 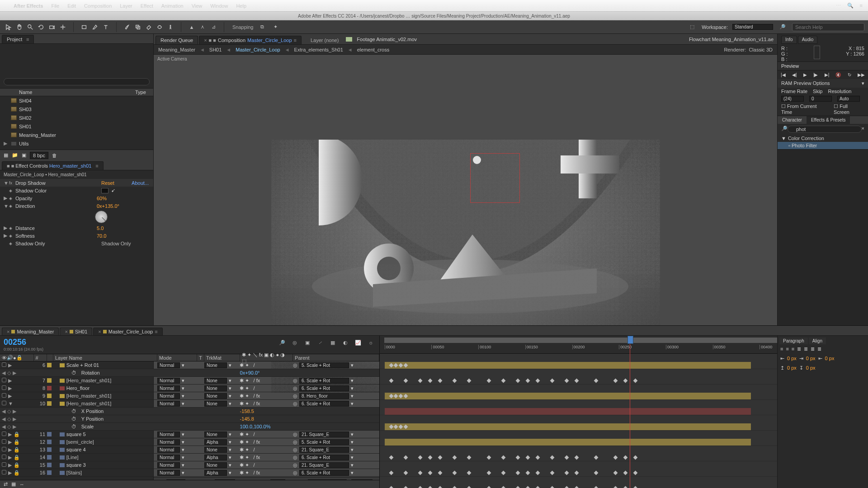 What do you see at coordinates (100, 228) in the screenshot?
I see `val-distance: 5.0` at bounding box center [100, 228].